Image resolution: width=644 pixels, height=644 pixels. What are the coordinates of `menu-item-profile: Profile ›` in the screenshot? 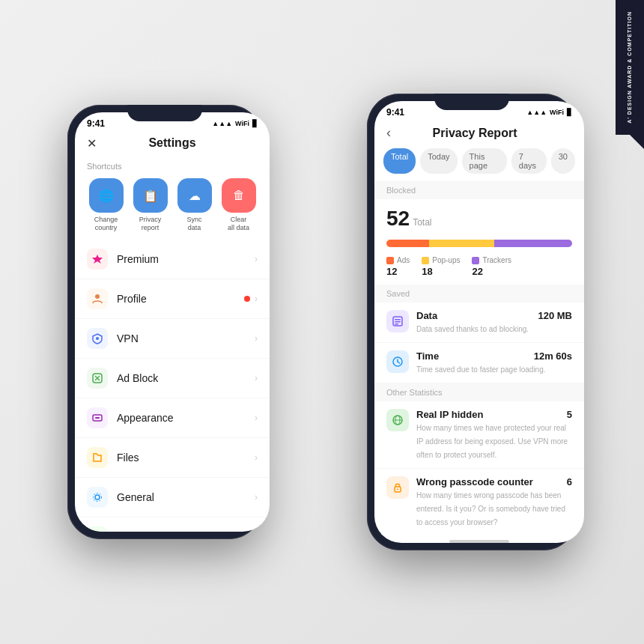 It's located at (172, 300).